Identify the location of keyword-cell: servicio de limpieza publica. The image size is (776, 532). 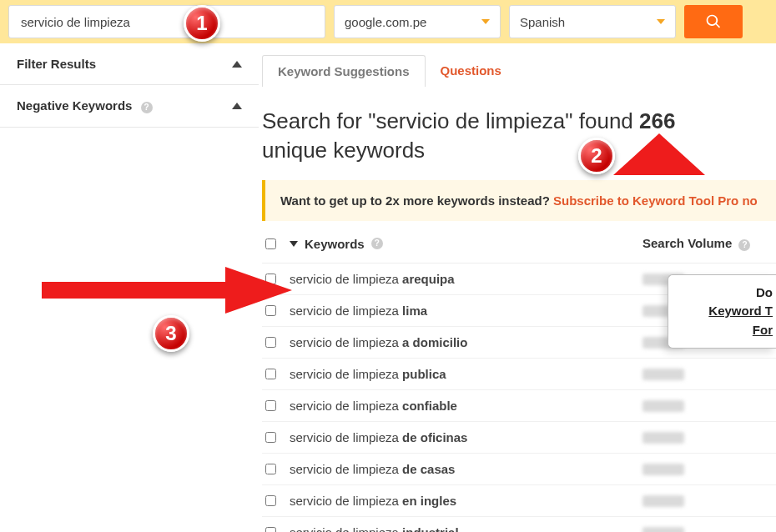
(368, 374).